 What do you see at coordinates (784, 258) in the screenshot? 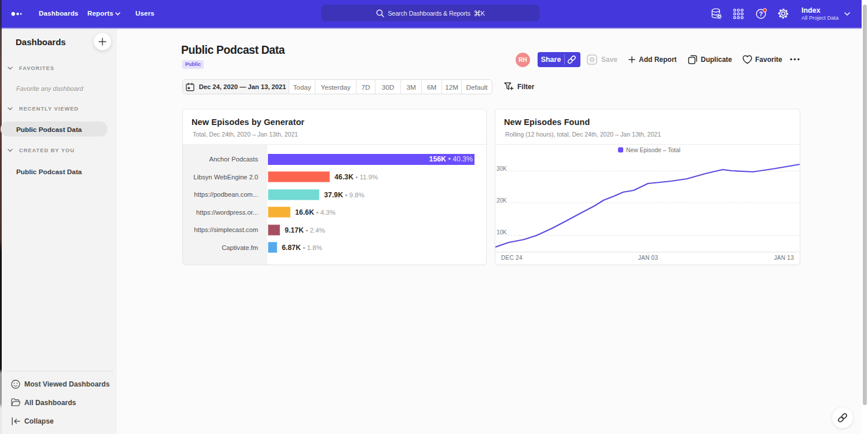
I see `svg-text: JAN 13` at bounding box center [784, 258].